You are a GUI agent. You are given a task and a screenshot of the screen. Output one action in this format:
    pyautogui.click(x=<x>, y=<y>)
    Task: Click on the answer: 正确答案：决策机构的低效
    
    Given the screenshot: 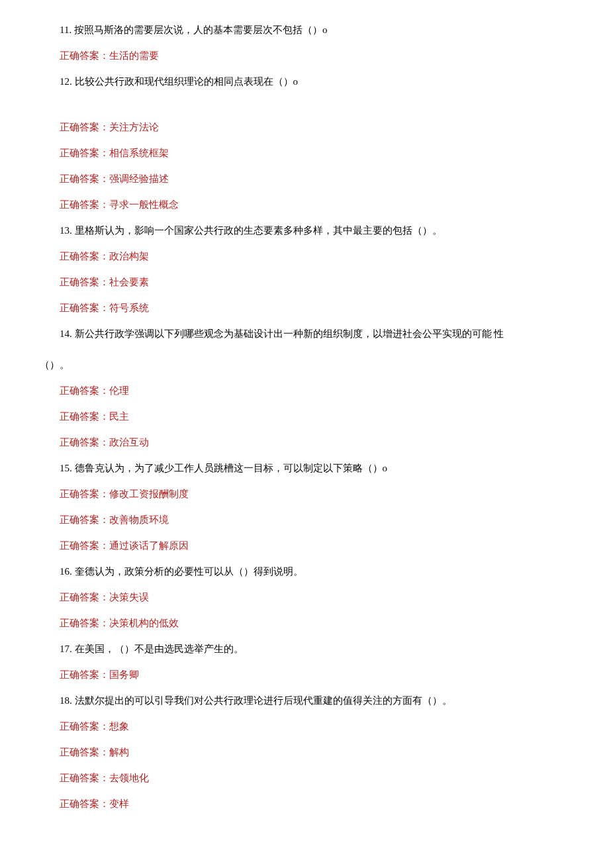 What is the action you would take?
    pyautogui.click(x=311, y=624)
    